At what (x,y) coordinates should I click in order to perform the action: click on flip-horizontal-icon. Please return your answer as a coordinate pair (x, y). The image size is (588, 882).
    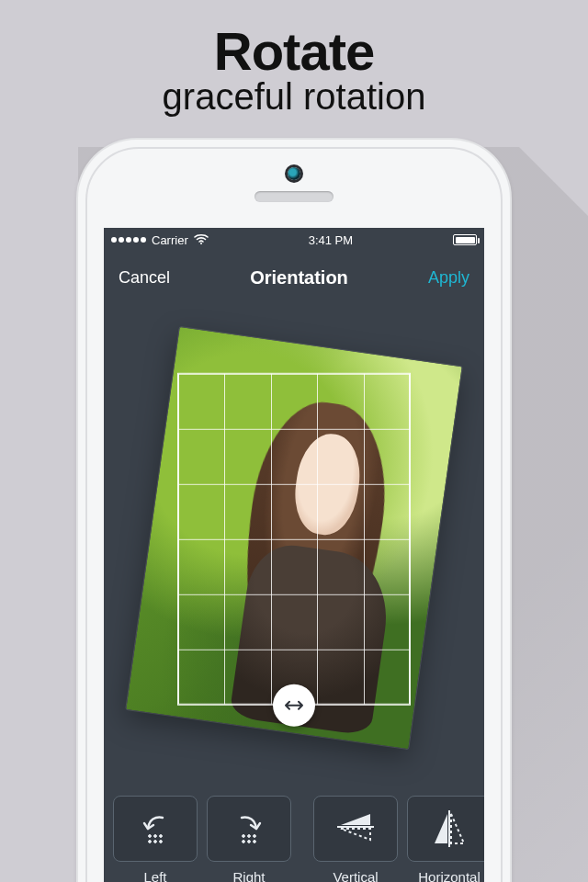
    Looking at the image, I should click on (449, 829).